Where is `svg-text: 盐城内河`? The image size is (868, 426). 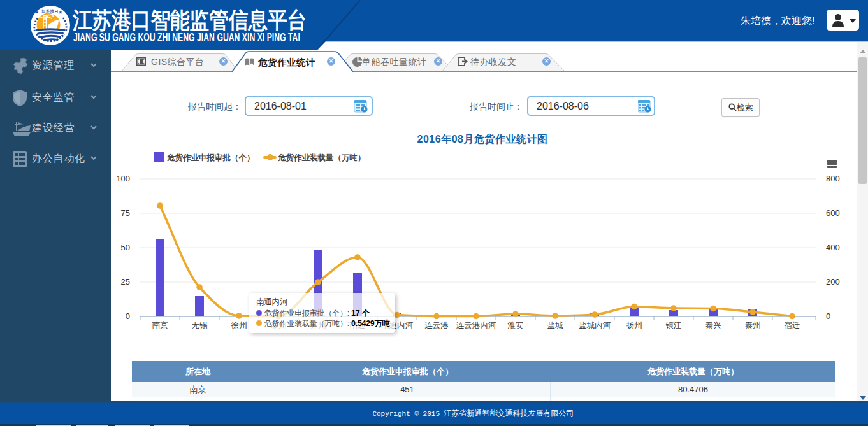 svg-text: 盐城内河 is located at coordinates (595, 325).